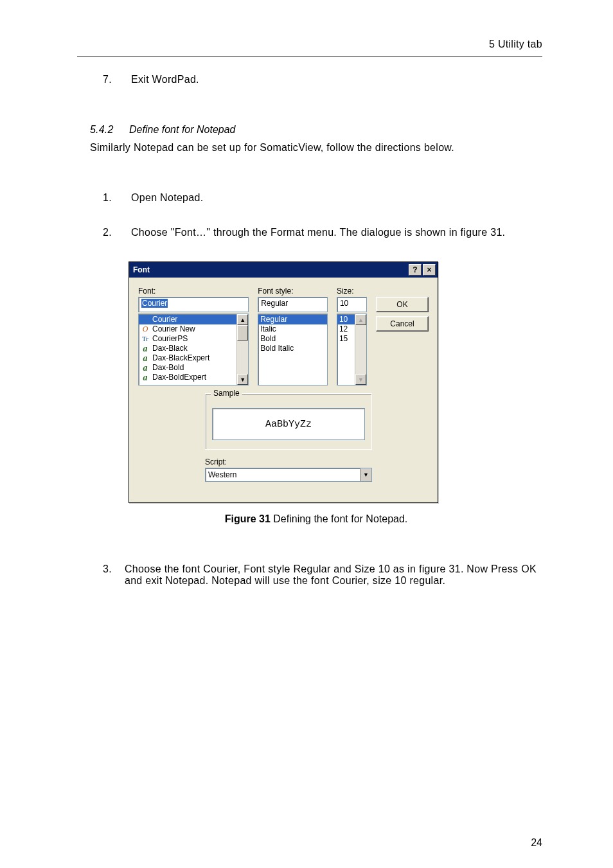 Image resolution: width=613 pixels, height=868 pixels. Describe the element at coordinates (429, 270) in the screenshot. I see `close-button: ×` at that location.